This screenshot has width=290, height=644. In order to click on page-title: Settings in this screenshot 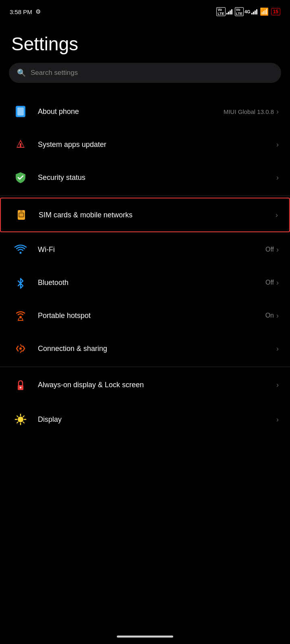, I will do `click(145, 42)`.